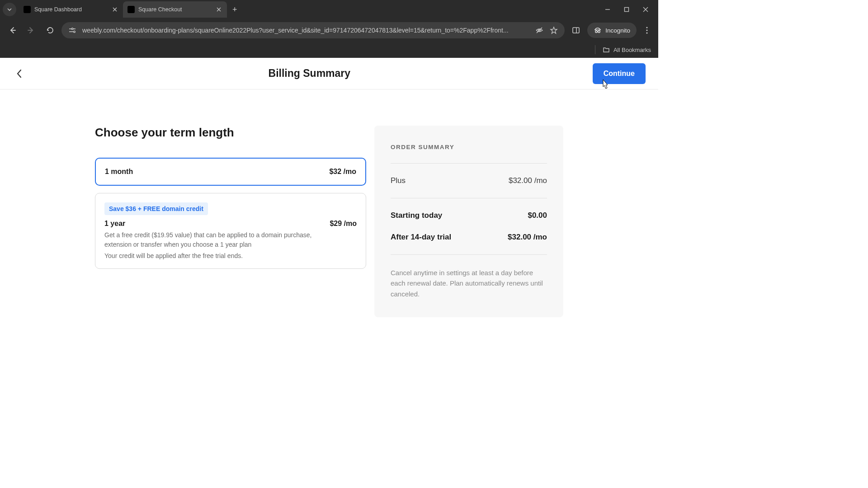  Describe the element at coordinates (469, 147) in the screenshot. I see `order-summary-title: ORDER SUMMARY` at that location.